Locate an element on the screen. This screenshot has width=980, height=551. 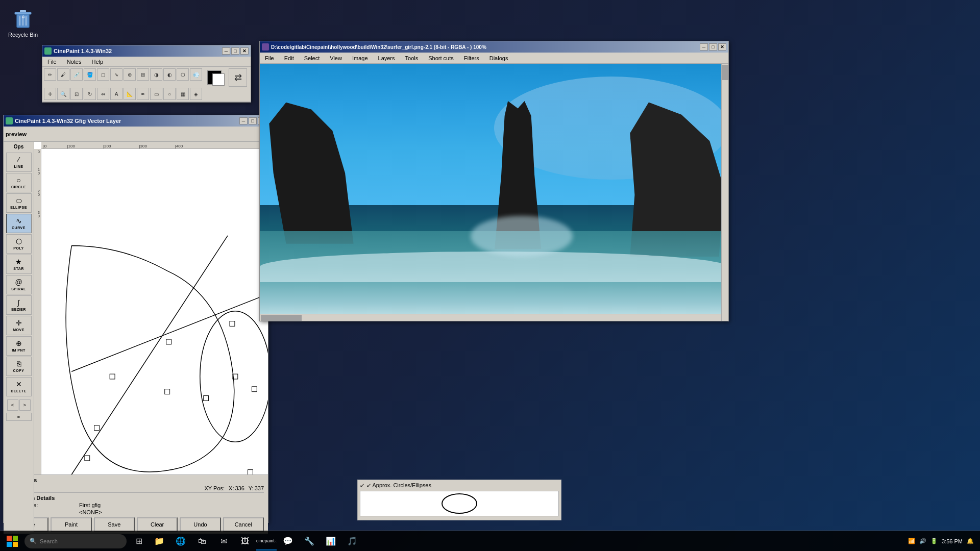
taskbar-extra-3: 📊 is located at coordinates (331, 541).